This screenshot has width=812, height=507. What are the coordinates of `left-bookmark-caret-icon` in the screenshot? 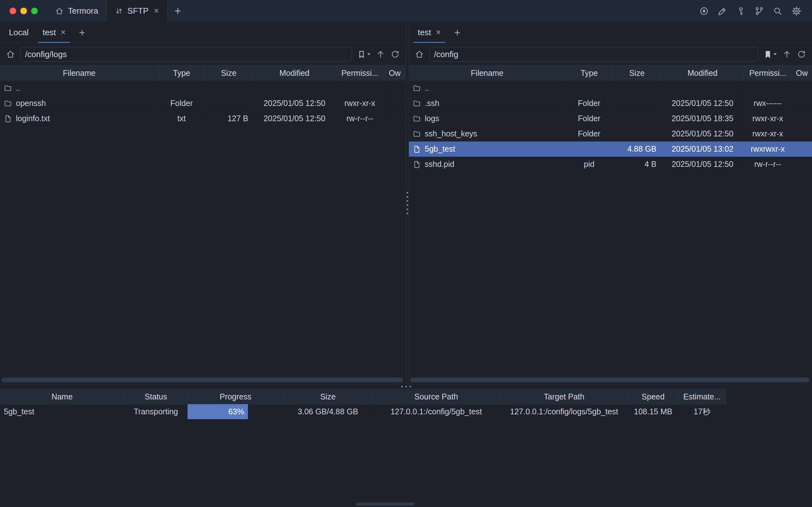 It's located at (369, 54).